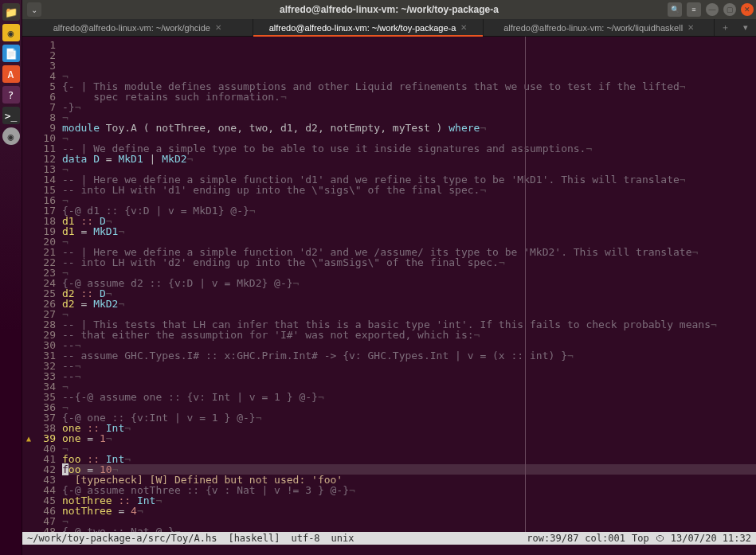 The height and width of the screenshot is (555, 756). Describe the element at coordinates (409, 283) in the screenshot. I see `code-line: {-@ assume d2 :: {v:D | v = MkD2} @-}¬` at that location.